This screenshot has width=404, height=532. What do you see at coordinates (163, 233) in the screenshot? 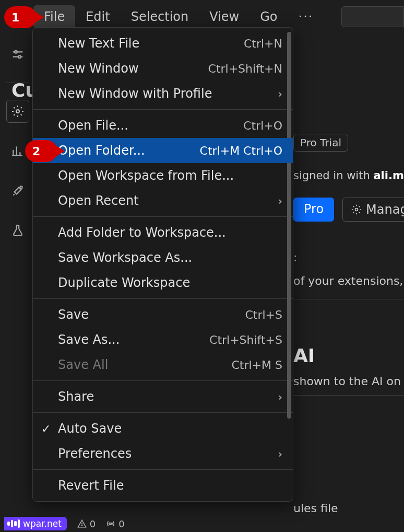
I see `menu-add-folder-workspace: Add Folder to Workspace...` at bounding box center [163, 233].